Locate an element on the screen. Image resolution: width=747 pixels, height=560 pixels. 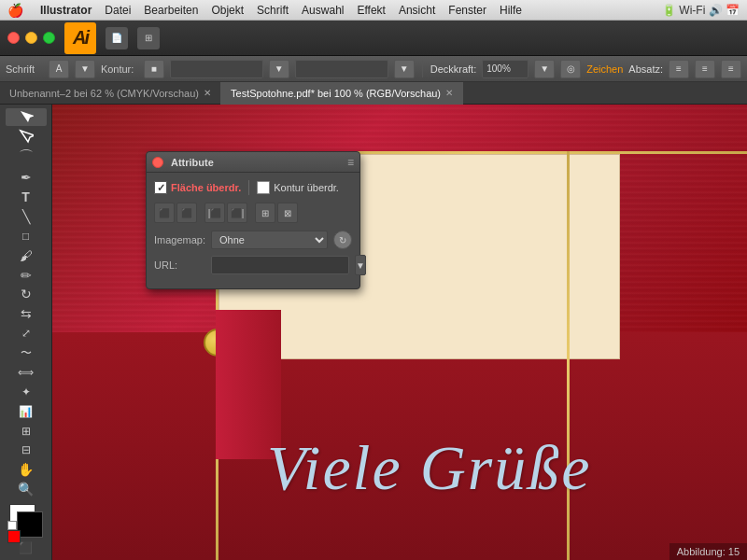
panel-close-button is located at coordinates (158, 162).